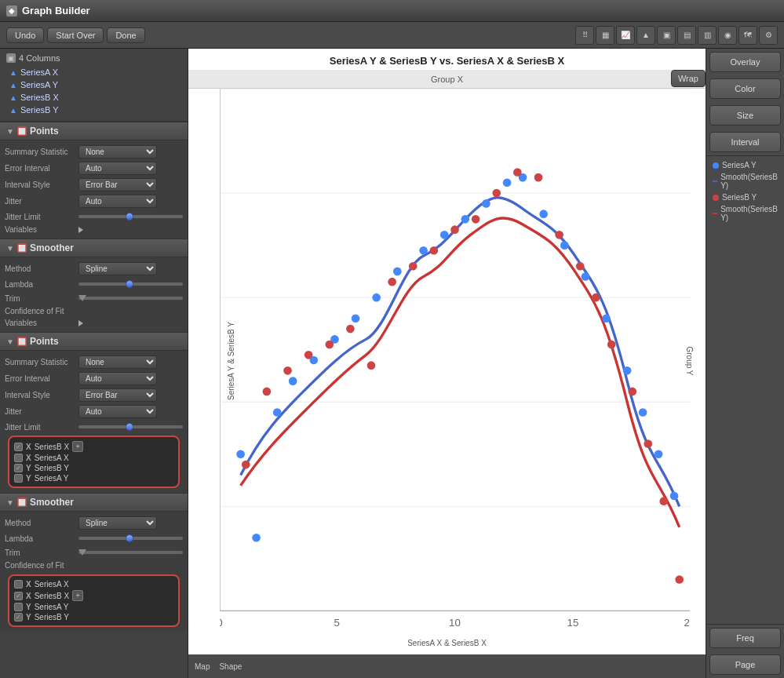  What do you see at coordinates (748, 35) in the screenshot?
I see `map-option: 🗺` at bounding box center [748, 35].